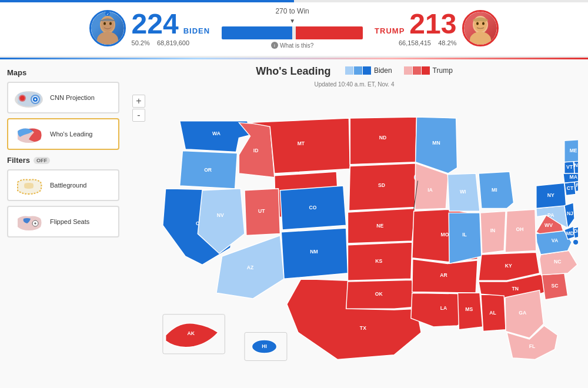 This screenshot has height=388, width=588. What do you see at coordinates (463, 192) in the screenshot?
I see `state-WI` at bounding box center [463, 192].